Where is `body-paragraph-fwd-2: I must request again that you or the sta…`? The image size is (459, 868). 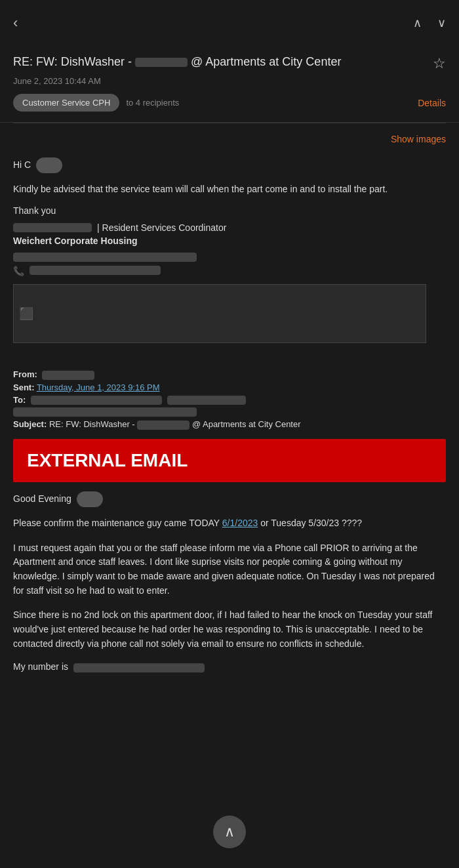
body-paragraph-fwd-2: I must request again that you or the sta… is located at coordinates (230, 569).